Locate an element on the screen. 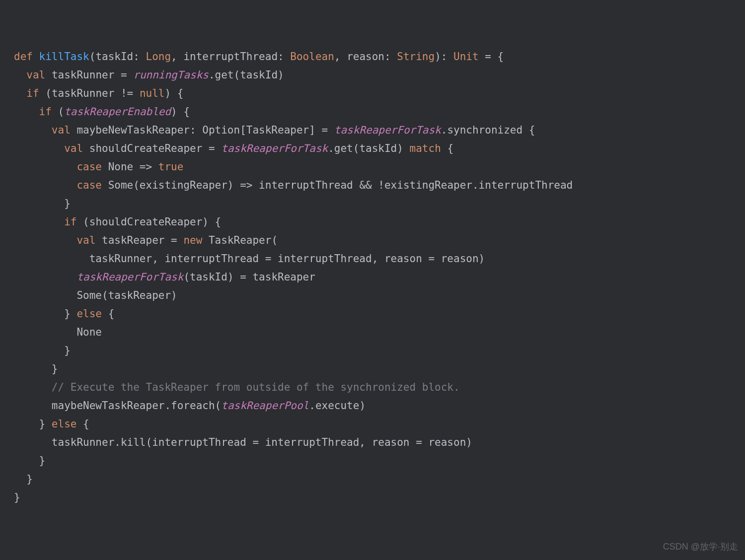 The height and width of the screenshot is (560, 745). code-line: if (shouldCreateReaper) { is located at coordinates (379, 222).